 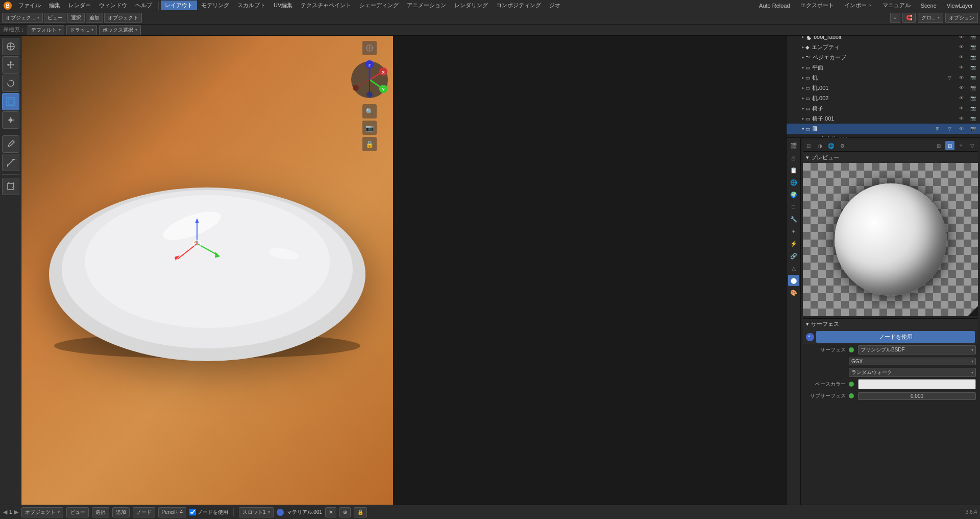 What do you see at coordinates (794, 268) in the screenshot?
I see `prop-icon-data: △` at bounding box center [794, 268].